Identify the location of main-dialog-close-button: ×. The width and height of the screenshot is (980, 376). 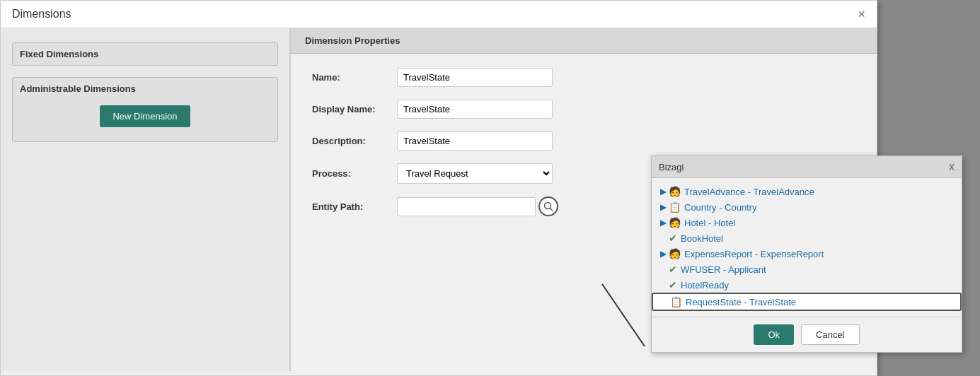
(862, 14).